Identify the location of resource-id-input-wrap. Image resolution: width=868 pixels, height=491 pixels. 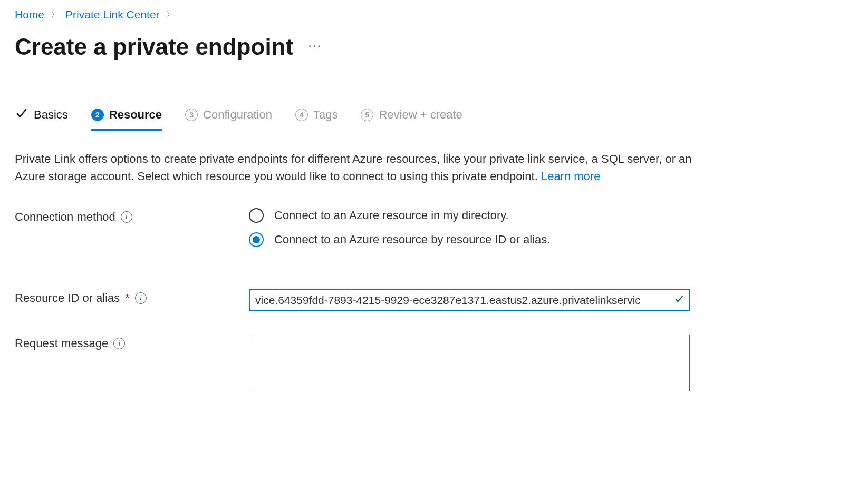
(469, 300).